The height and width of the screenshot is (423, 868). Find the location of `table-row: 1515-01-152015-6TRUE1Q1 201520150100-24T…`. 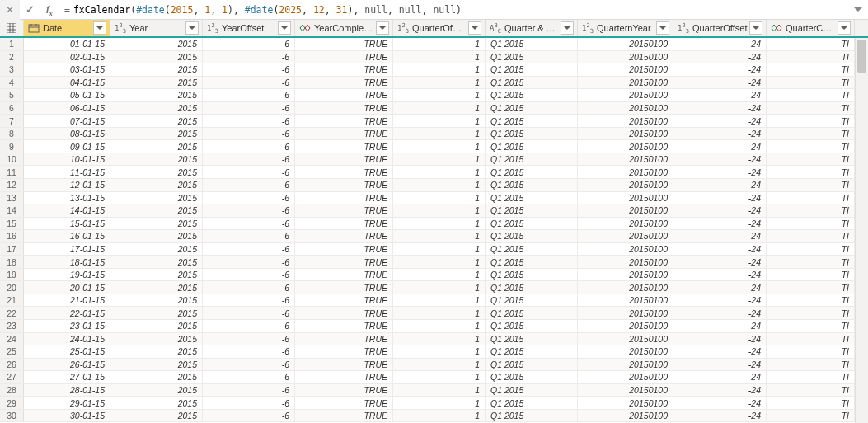

table-row: 1515-01-152015-6TRUE1Q1 201520150100-24T… is located at coordinates (434, 224).